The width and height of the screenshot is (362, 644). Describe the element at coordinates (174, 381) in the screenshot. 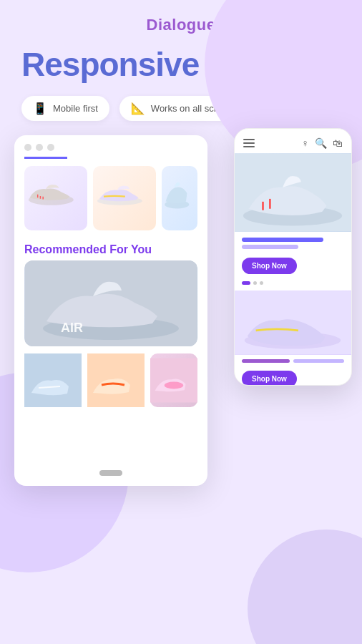

I see `bottom-shoe-3-svg` at that location.